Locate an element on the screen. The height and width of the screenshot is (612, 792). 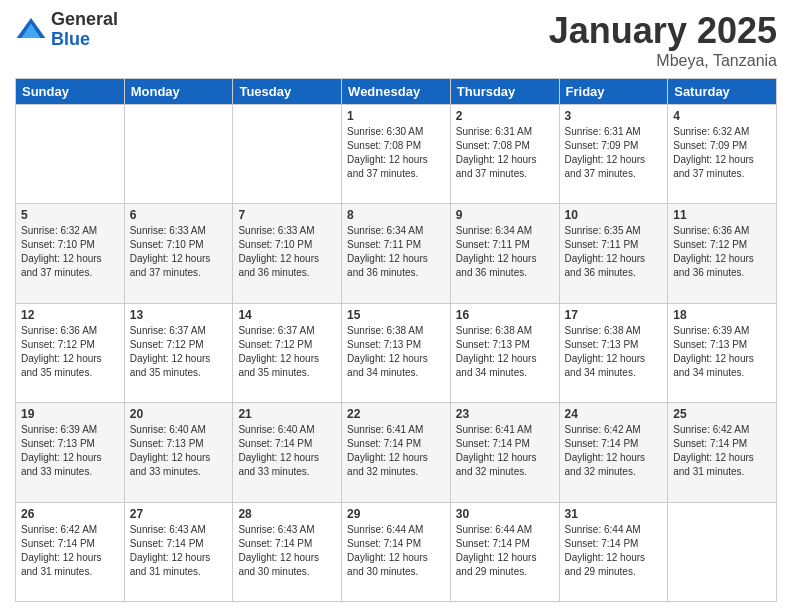
day-number: 31 is located at coordinates (614, 514).